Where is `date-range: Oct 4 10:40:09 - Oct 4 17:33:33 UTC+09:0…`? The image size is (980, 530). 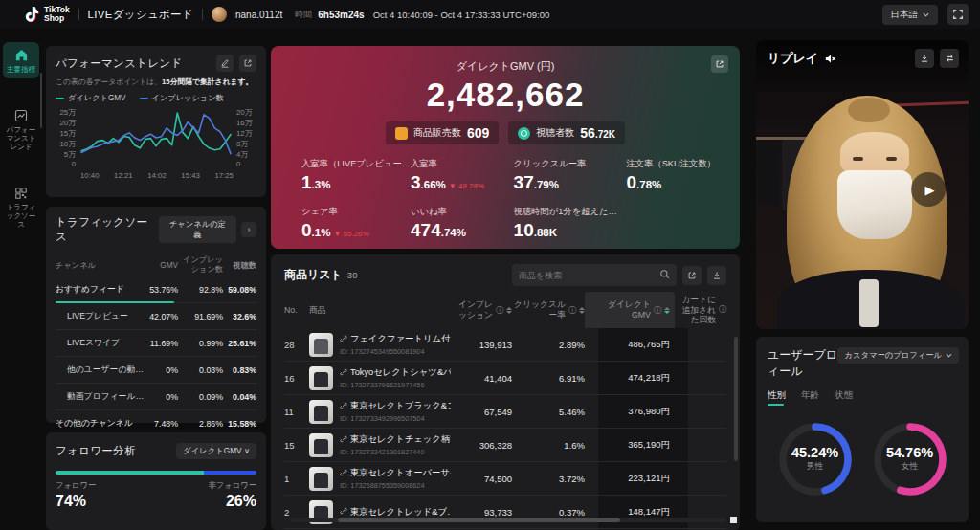
date-range: Oct 4 10:40:09 - Oct 4 17:33:33 UTC+09:0… is located at coordinates (461, 15).